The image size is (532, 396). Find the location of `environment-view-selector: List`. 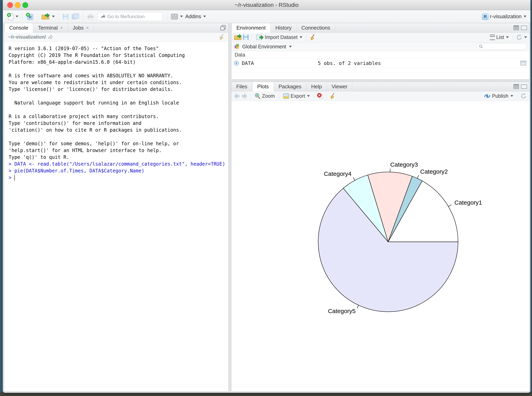

environment-view-selector: List is located at coordinates (499, 37).